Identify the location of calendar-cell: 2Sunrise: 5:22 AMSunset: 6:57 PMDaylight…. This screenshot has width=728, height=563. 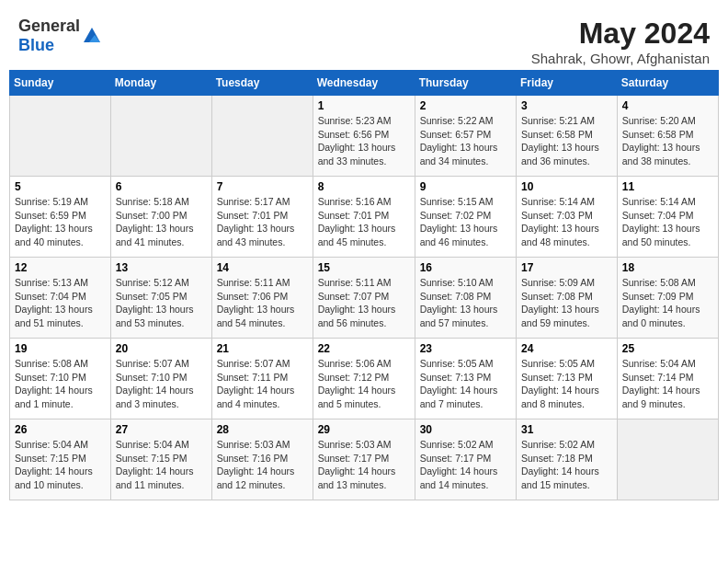
(465, 136).